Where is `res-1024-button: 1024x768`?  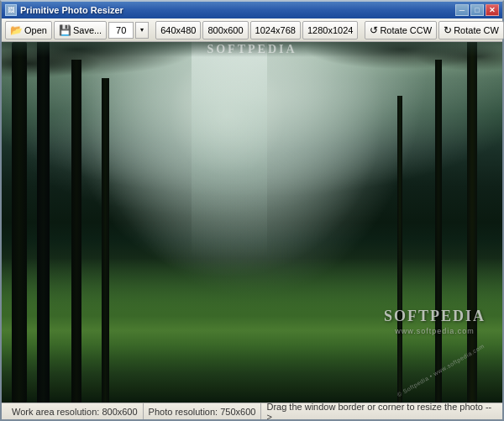
res-1024-button: 1024x768 is located at coordinates (276, 30).